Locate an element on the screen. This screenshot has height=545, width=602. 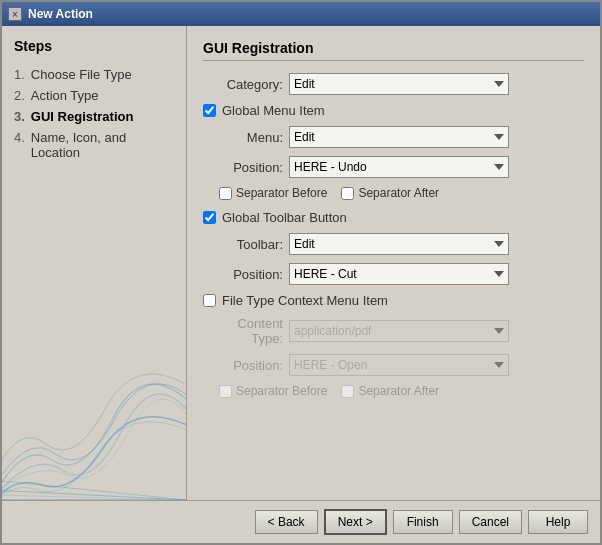
menu-row: Menu: Edit File View Tools is located at coordinates (394, 137).